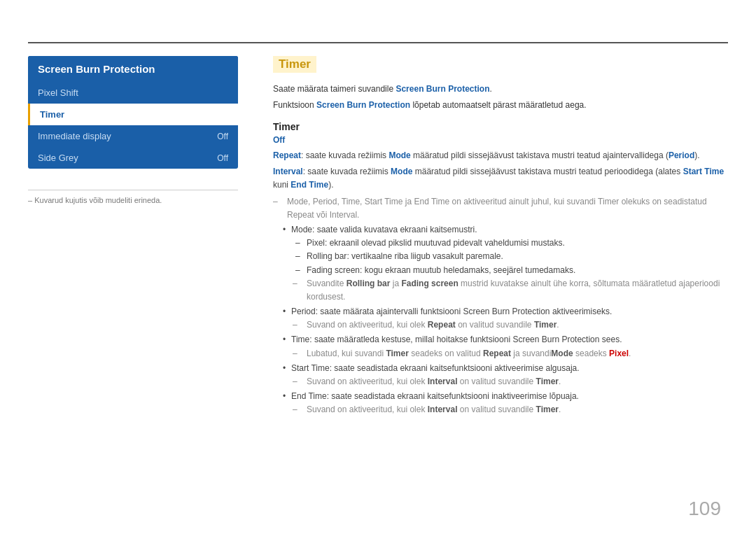 The width and height of the screenshot is (756, 534). I want to click on interval-text: Interval: saate kuvada režiimis Mode mää…, so click(500, 178).